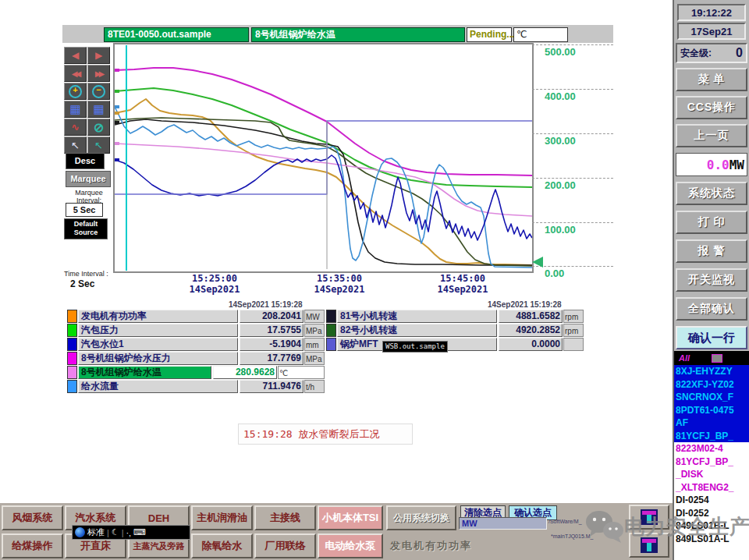 The image size is (749, 560). Describe the element at coordinates (196, 373) in the screenshot. I see `legend-row-selected: 8号机组锅炉给水温 280.9628 ℃` at that location.